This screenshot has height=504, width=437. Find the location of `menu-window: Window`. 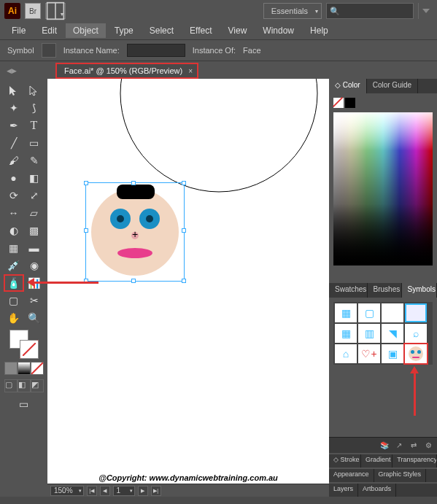

menu-window: Window is located at coordinates (279, 31).